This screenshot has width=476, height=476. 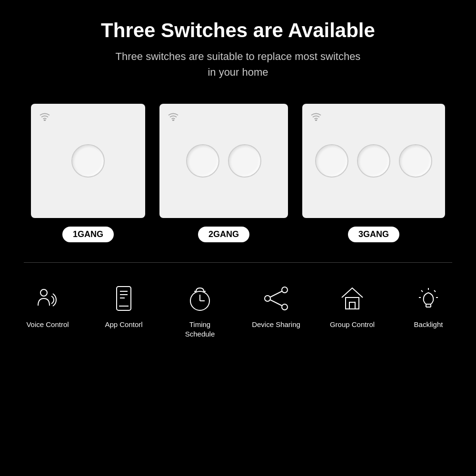 I want to click on buttons-3gang, so click(x=374, y=161).